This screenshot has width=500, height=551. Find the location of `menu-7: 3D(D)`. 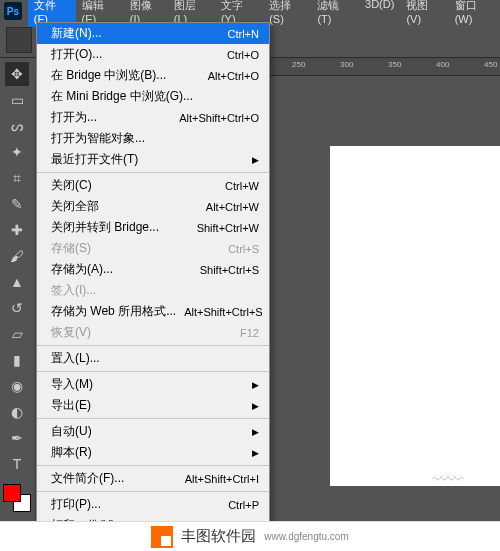

menu-7: 3D(D) is located at coordinates (380, 14).